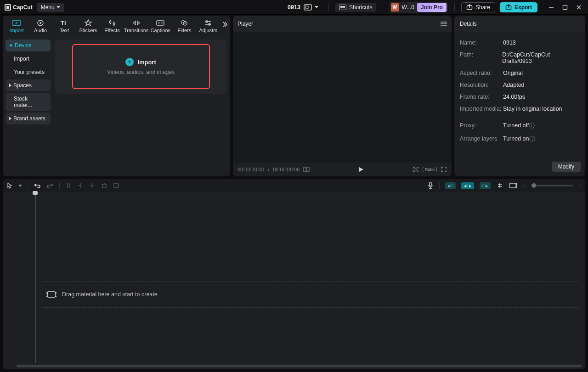  I want to click on detail-row-layers: Arrange layersTurned onⓘ, so click(520, 140).